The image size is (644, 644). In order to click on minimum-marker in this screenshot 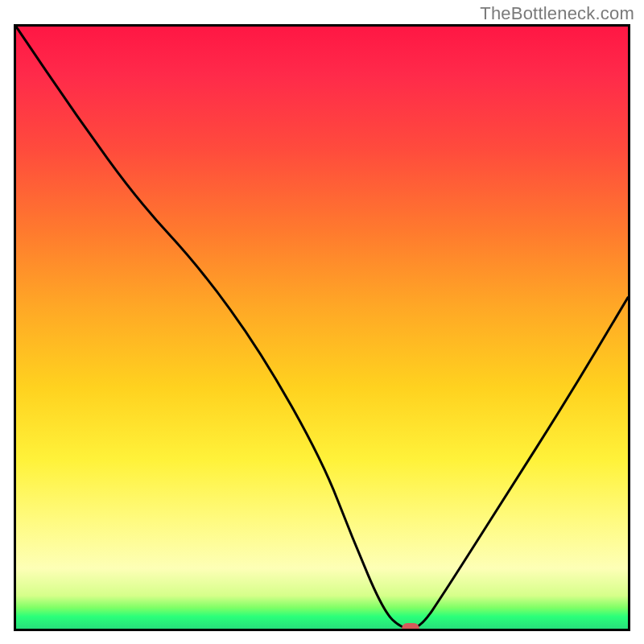, I will do `click(411, 627)`.